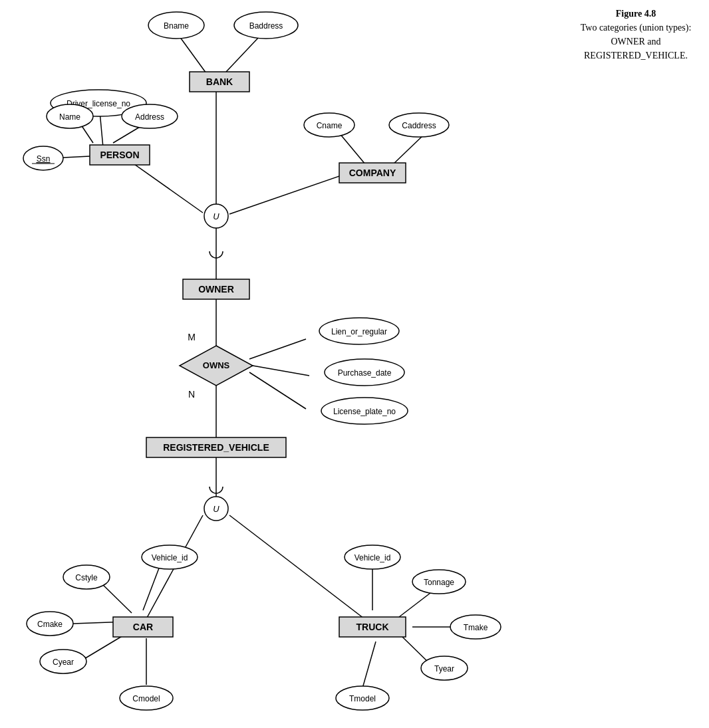  I want to click on vehicle-id-truck-attr: Vehicle_id, so click(372, 558).